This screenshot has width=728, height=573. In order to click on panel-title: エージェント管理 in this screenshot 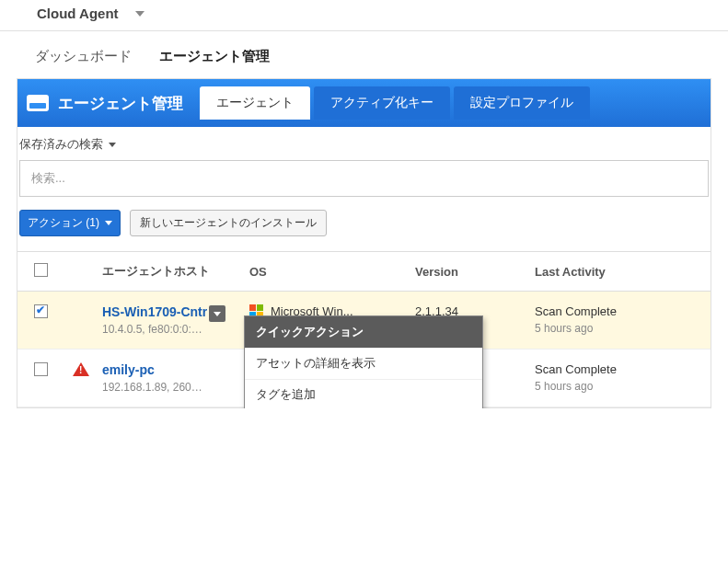, I will do `click(121, 103)`.